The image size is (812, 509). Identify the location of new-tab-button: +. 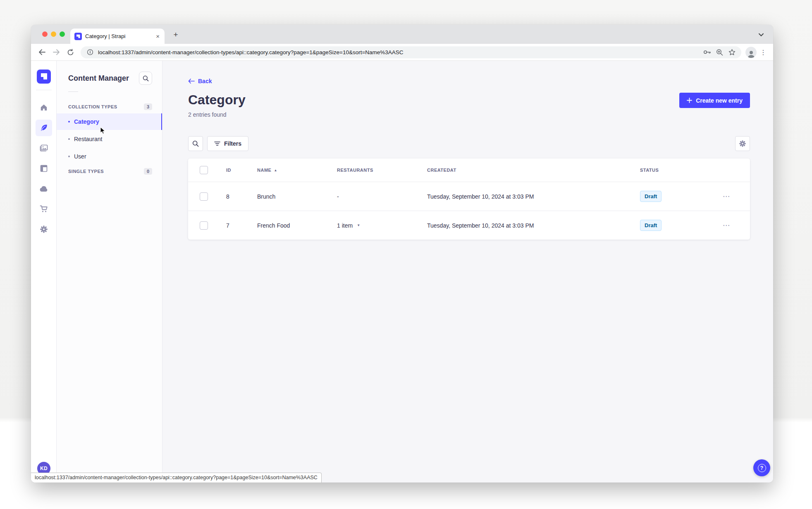
(176, 35).